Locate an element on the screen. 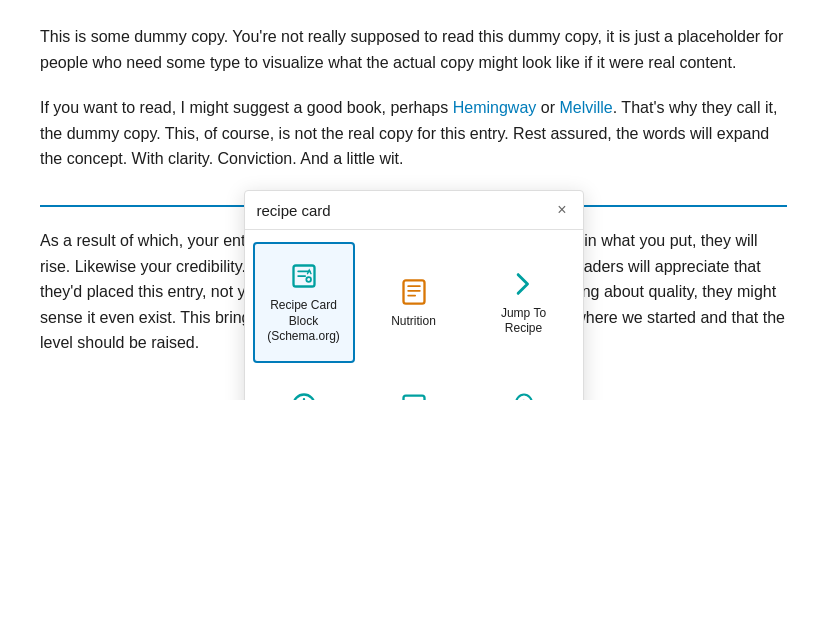 This screenshot has height=632, width=827. recipe-card-block-icon is located at coordinates (304, 276).